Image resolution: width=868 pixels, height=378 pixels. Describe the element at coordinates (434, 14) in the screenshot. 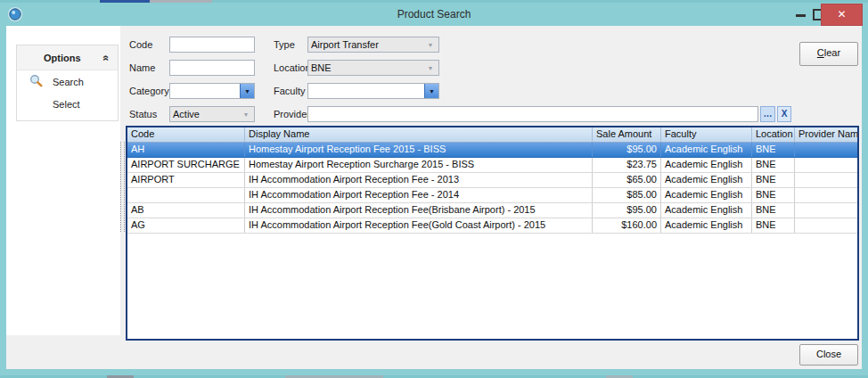

I see `title-bar: Product Search ✕` at that location.